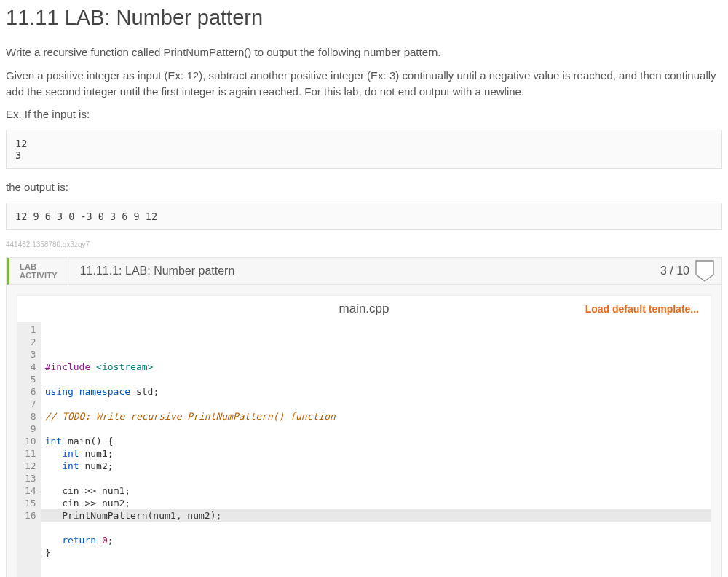  Describe the element at coordinates (364, 17) in the screenshot. I see `page-title: 11.11 LAB: Number pattern` at that location.